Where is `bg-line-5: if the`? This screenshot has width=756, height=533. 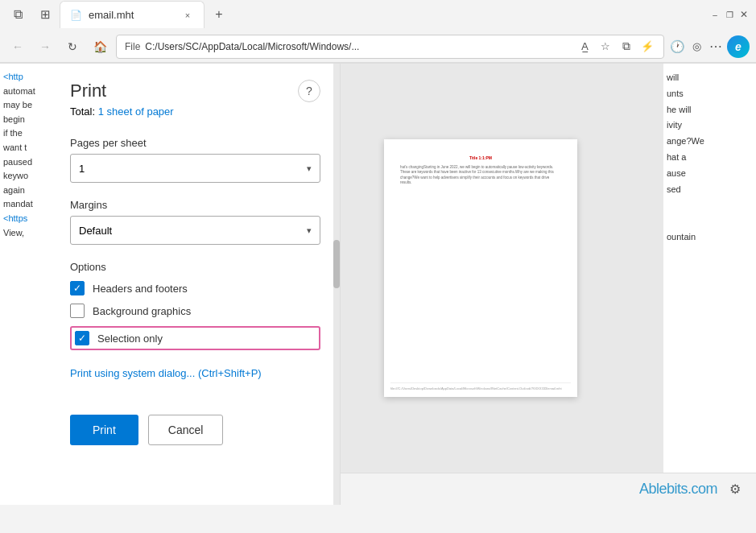
bg-line-5: if the is located at coordinates (31, 134).